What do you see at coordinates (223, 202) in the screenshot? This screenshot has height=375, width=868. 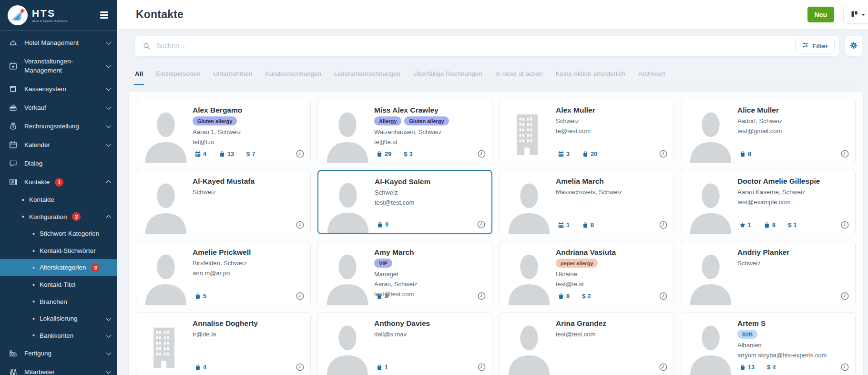 I see `contact-card: Al-Kayed Mustafa Schweiz` at bounding box center [223, 202].